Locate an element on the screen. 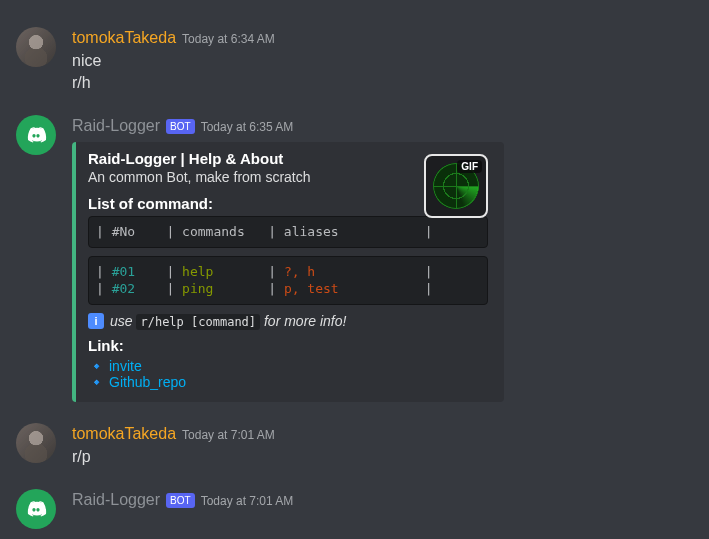  embed-thumbnail: GIF is located at coordinates (456, 186).